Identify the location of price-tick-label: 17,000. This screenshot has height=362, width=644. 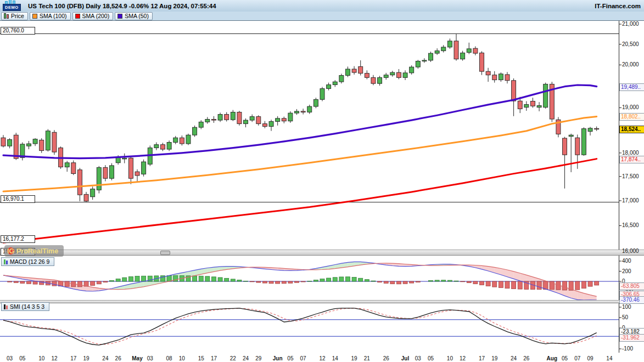
(630, 201).